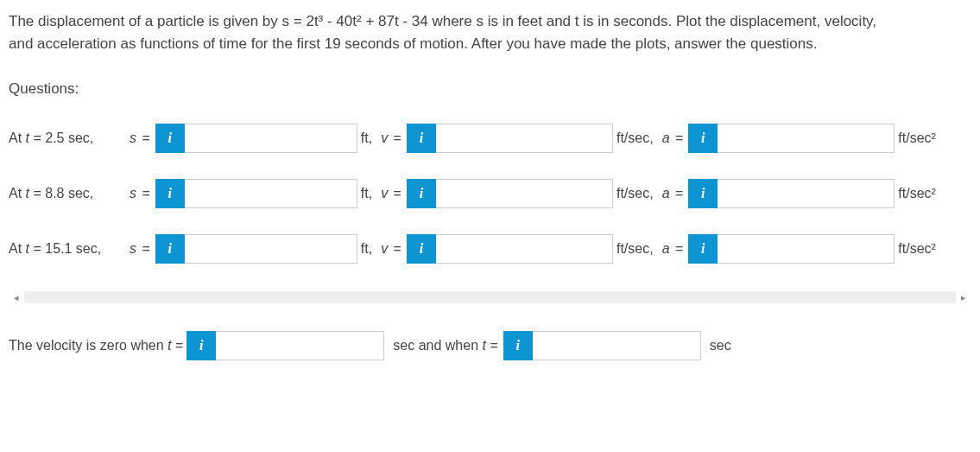  What do you see at coordinates (490, 138) in the screenshot?
I see `question-row: At t = 2.5 sec, s = i ft, v = i ft/sec, …` at bounding box center [490, 138].